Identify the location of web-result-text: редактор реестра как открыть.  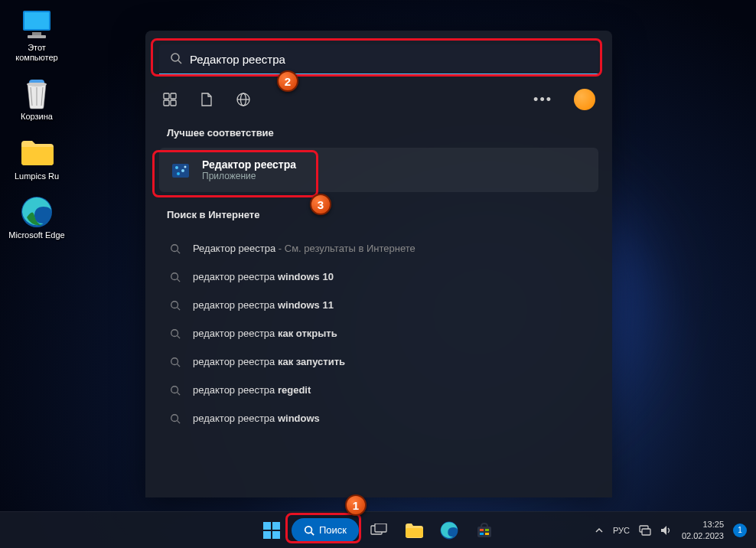
(265, 334).